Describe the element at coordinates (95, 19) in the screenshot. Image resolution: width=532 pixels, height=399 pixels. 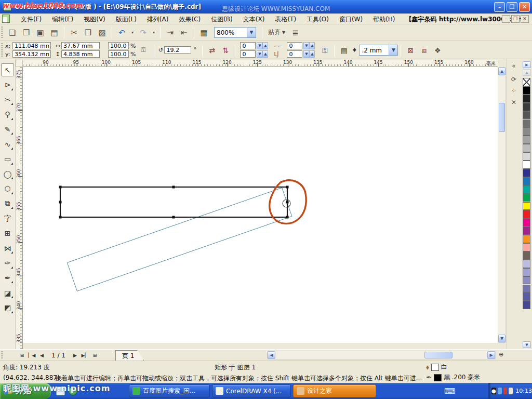
I see `menu-item: 视图(V)` at that location.